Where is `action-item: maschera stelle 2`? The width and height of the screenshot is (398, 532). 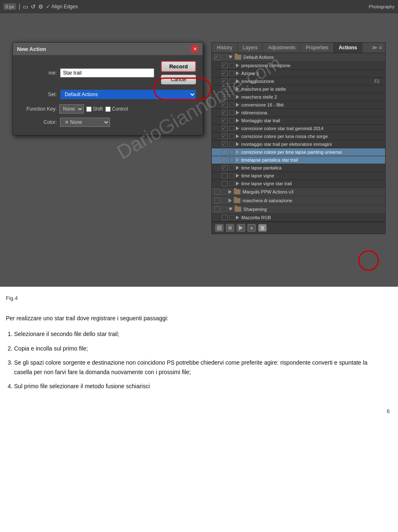
action-item: maschera stelle 2 is located at coordinates (298, 97).